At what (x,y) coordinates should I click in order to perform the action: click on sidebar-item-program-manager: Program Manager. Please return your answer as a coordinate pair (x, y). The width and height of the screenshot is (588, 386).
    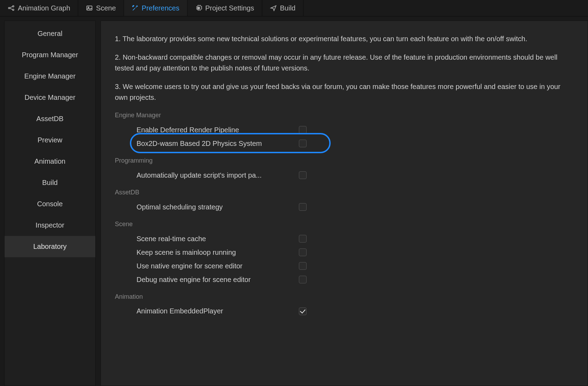
    Looking at the image, I should click on (50, 55).